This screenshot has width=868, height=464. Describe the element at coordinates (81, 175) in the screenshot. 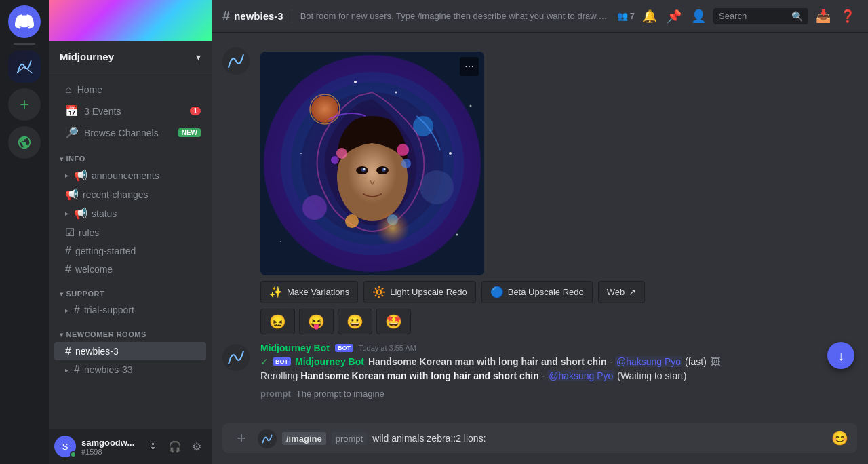

I see `megaphone-icon: 📢` at that location.